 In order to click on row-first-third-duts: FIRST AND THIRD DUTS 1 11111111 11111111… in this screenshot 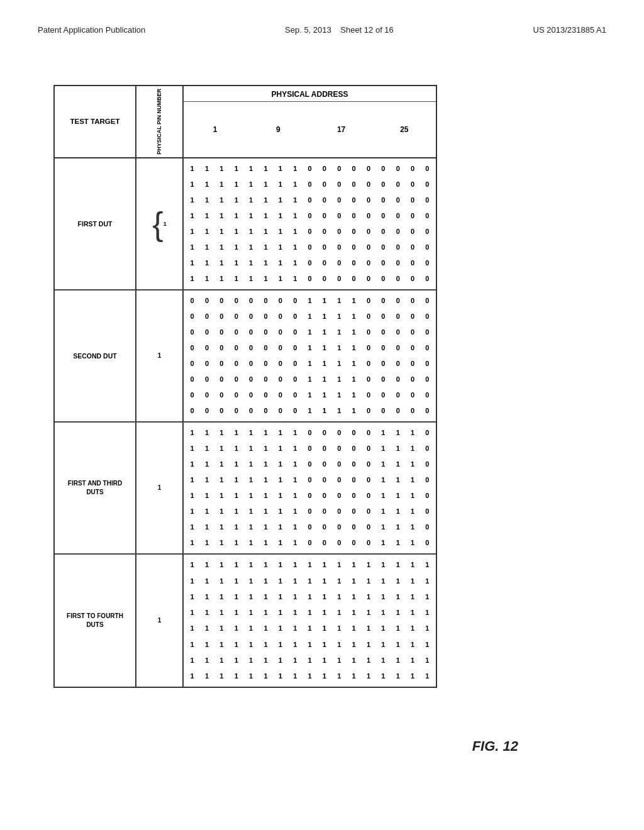, I will do `click(245, 489)`.